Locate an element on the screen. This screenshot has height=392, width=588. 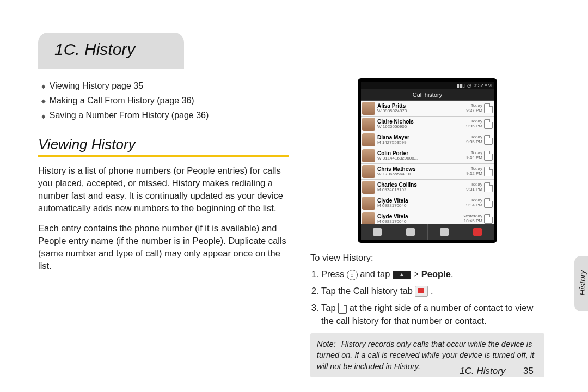
signal-icon: ▮▮▯ is located at coordinates (461, 85).